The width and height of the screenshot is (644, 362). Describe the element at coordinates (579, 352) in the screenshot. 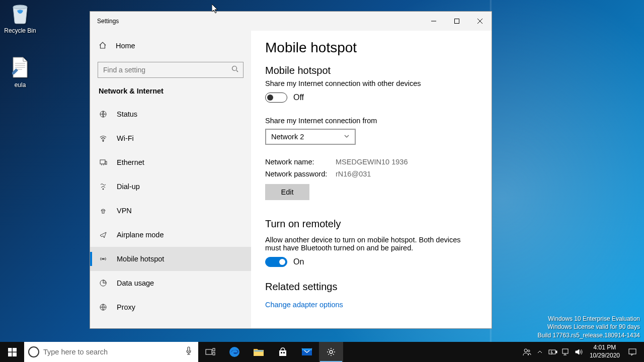

I see `tray-volume` at that location.